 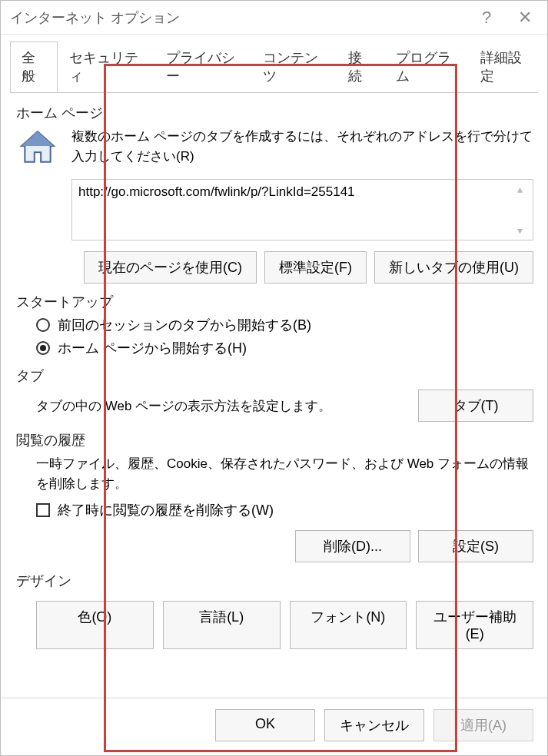 What do you see at coordinates (294, 68) in the screenshot?
I see `tab-content: コンテンツ` at bounding box center [294, 68].